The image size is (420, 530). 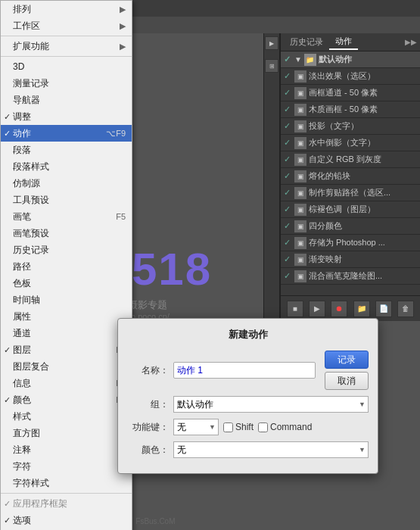 I want to click on menu-item-workspace: 工作区 ▶, so click(x=67, y=26).